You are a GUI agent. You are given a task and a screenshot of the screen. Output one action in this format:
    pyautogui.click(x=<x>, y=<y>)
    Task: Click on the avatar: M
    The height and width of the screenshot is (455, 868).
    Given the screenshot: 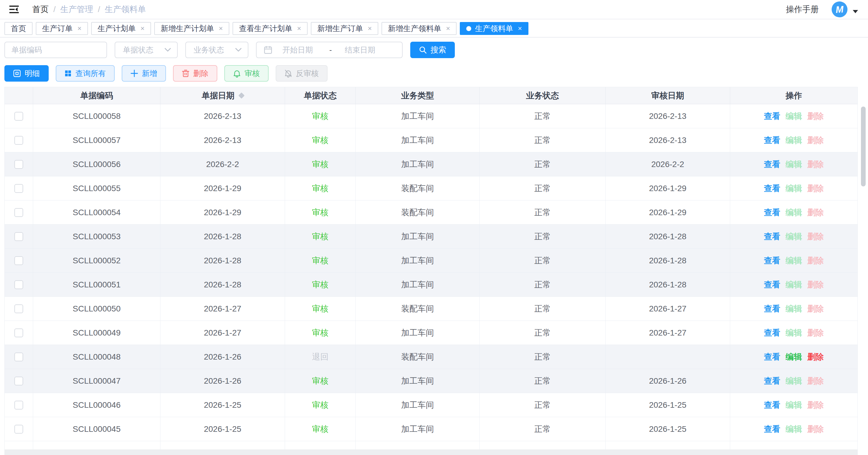 What is the action you would take?
    pyautogui.click(x=840, y=9)
    